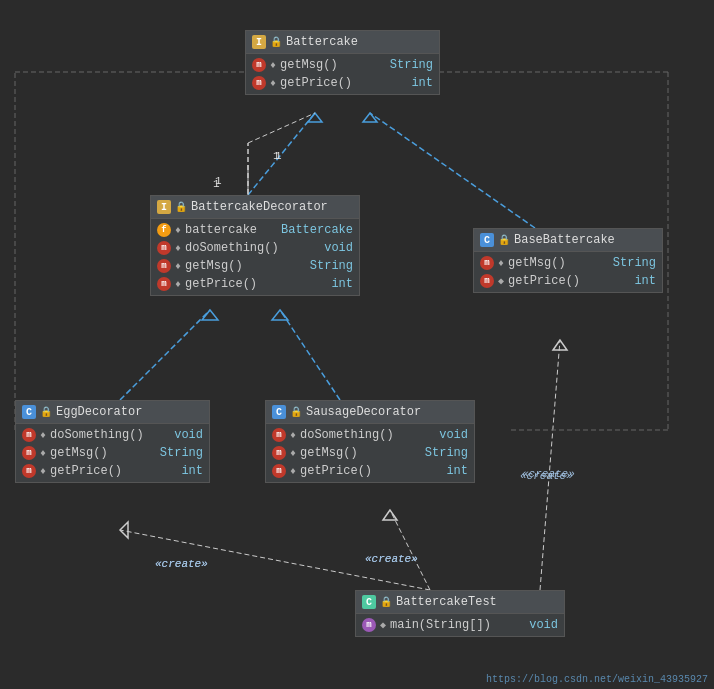 Image resolution: width=714 pixels, height=689 pixels. I want to click on multiplicity-1: 1, so click(278, 156).